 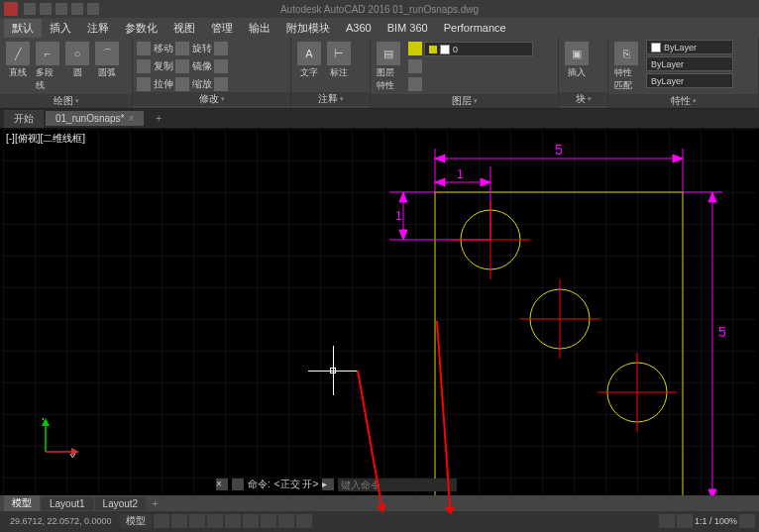 What do you see at coordinates (66, 73) in the screenshot?
I see `panel-draw: ╱直线 ⌐多段线 ○圆 ⌒圆弧 绘图` at bounding box center [66, 73].